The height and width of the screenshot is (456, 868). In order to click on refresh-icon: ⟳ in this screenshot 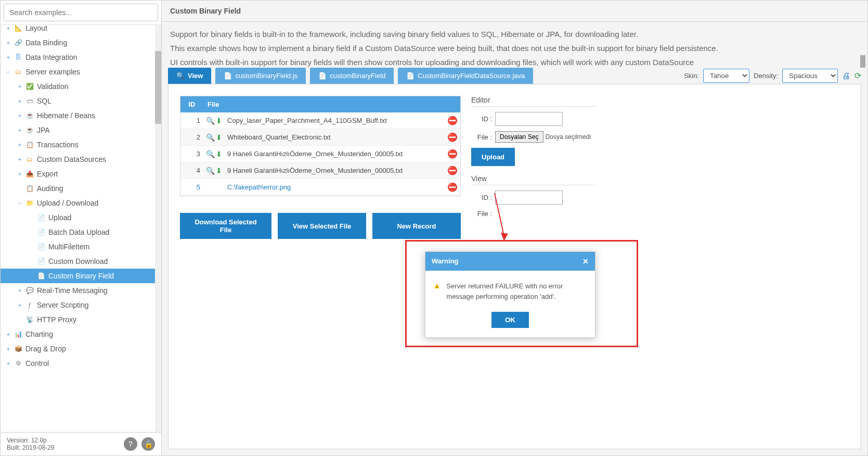, I will do `click(858, 76)`.